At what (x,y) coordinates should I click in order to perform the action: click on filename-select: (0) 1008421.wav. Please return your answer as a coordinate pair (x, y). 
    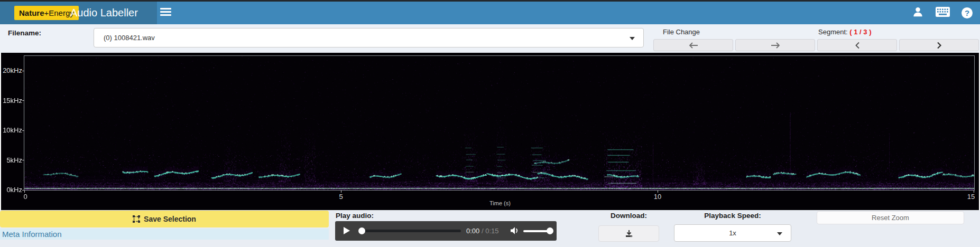
    Looking at the image, I should click on (369, 38).